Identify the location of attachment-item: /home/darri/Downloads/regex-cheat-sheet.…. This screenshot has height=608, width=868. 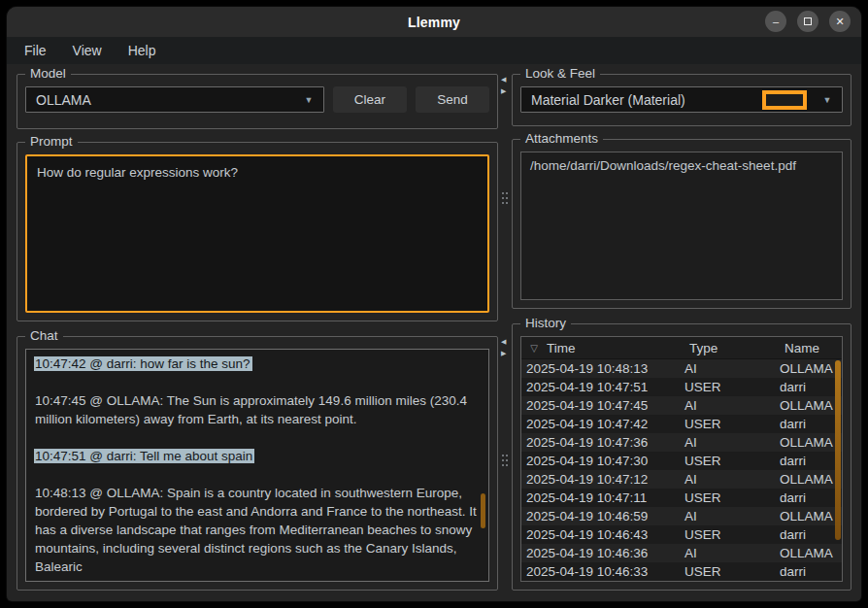
(682, 165).